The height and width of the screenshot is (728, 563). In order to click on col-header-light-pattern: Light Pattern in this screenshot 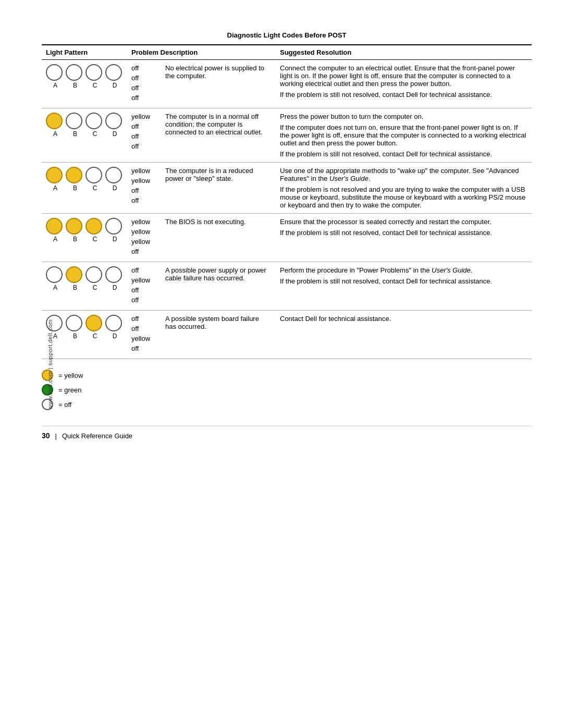, I will do `click(84, 52)`.